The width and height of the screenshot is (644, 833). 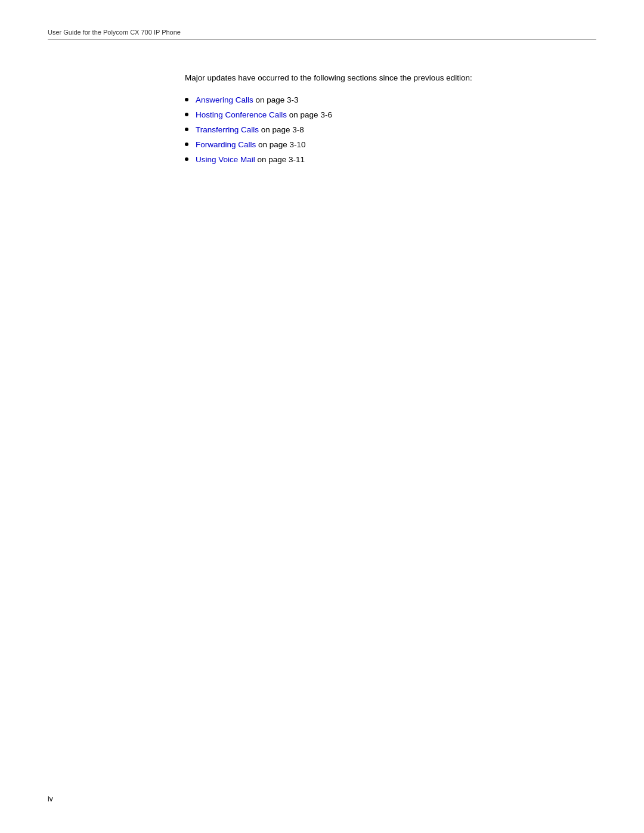 I want to click on using-voice-mail-link: Using Voice Mail, so click(x=225, y=160).